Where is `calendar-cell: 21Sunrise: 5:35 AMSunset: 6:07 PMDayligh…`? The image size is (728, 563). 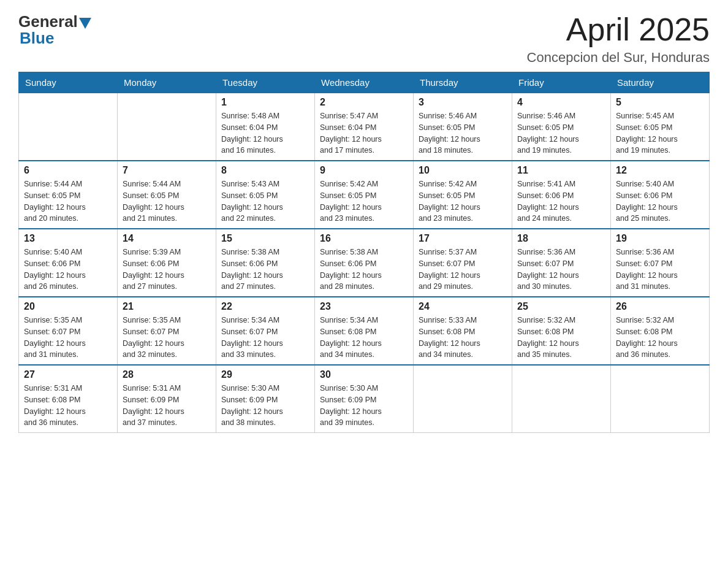 calendar-cell: 21Sunrise: 5:35 AMSunset: 6:07 PMDayligh… is located at coordinates (167, 331).